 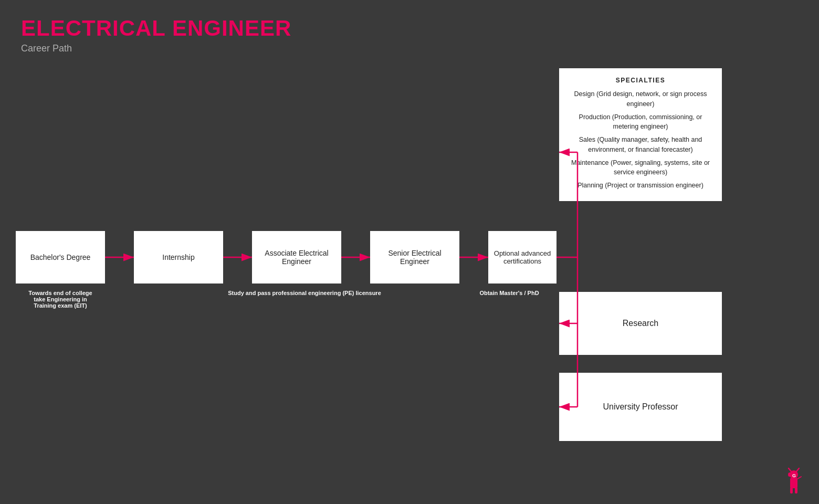 I want to click on specialties-title: SPECIALTIES, so click(x=640, y=80).